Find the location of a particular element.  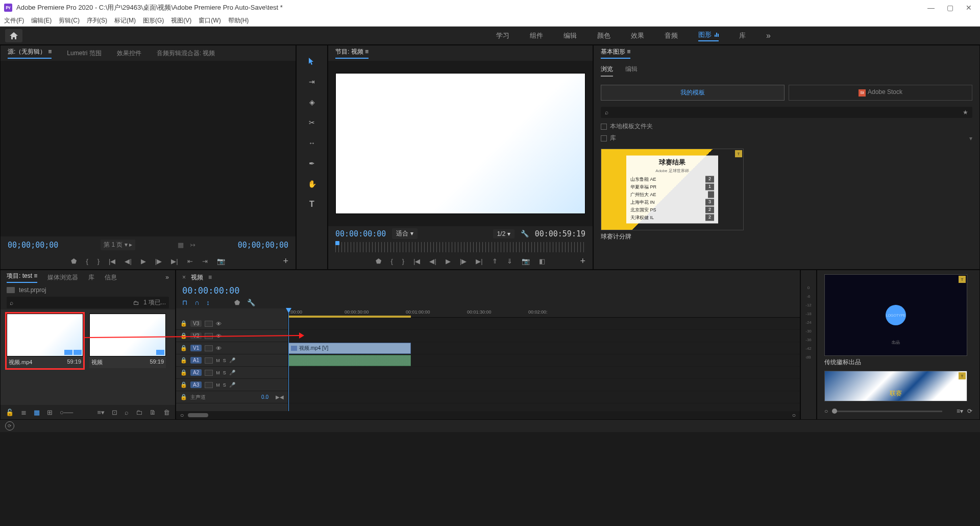

menu-help: 帮助(H) is located at coordinates (239, 20).